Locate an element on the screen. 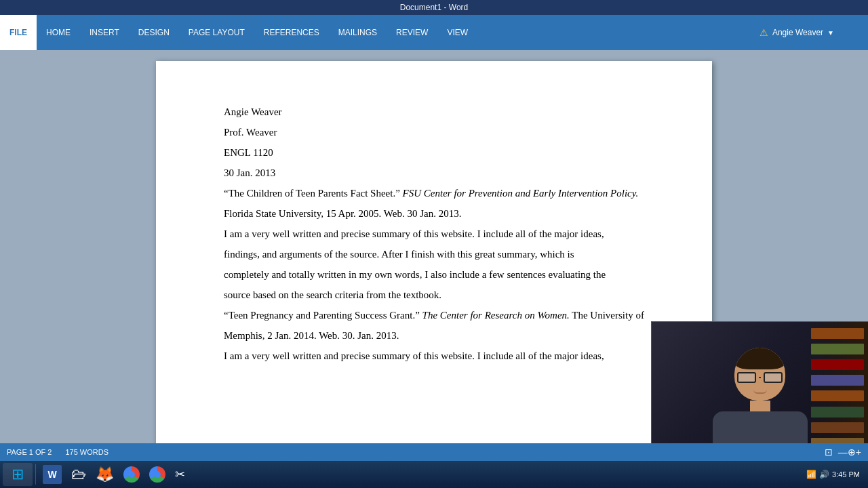  tab-references: REFERENCES is located at coordinates (292, 33).